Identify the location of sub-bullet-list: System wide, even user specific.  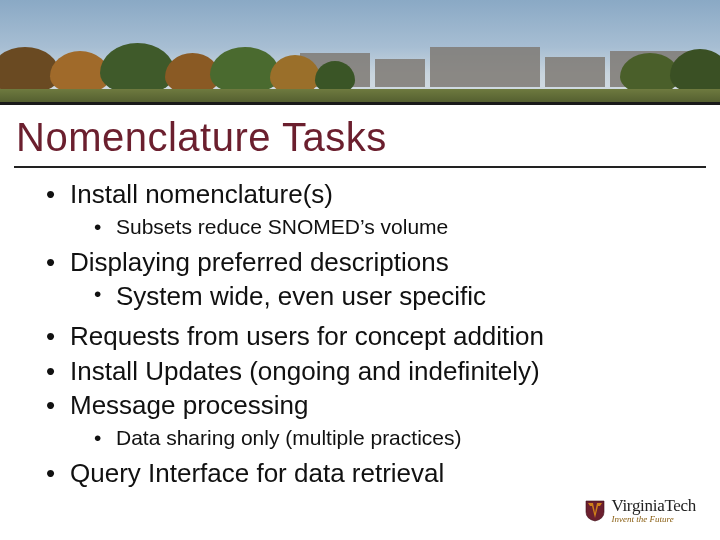
(375, 297).